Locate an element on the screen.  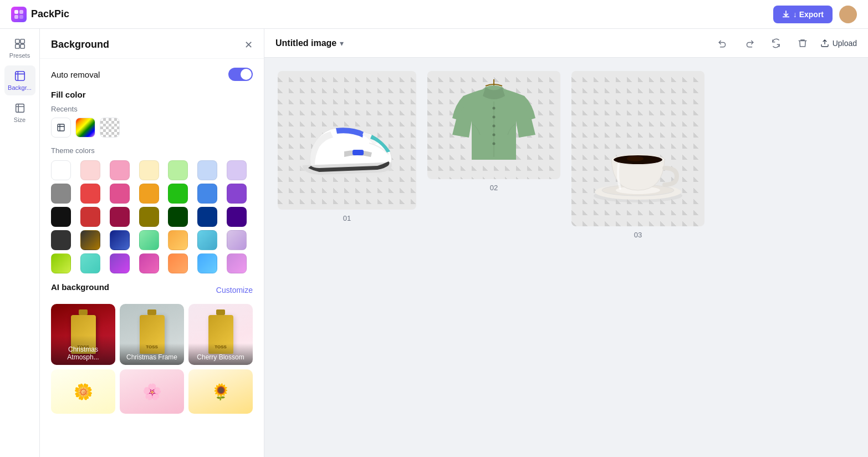
user-avatar is located at coordinates (848, 14).